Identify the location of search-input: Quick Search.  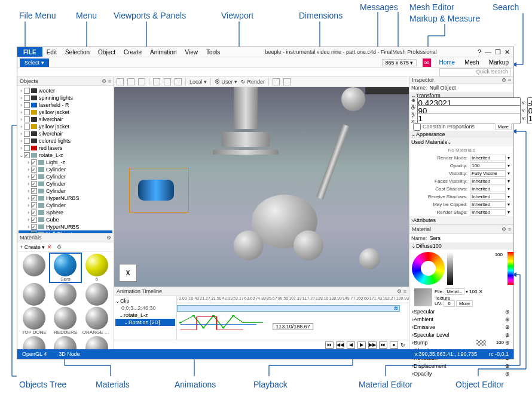
(475, 72).